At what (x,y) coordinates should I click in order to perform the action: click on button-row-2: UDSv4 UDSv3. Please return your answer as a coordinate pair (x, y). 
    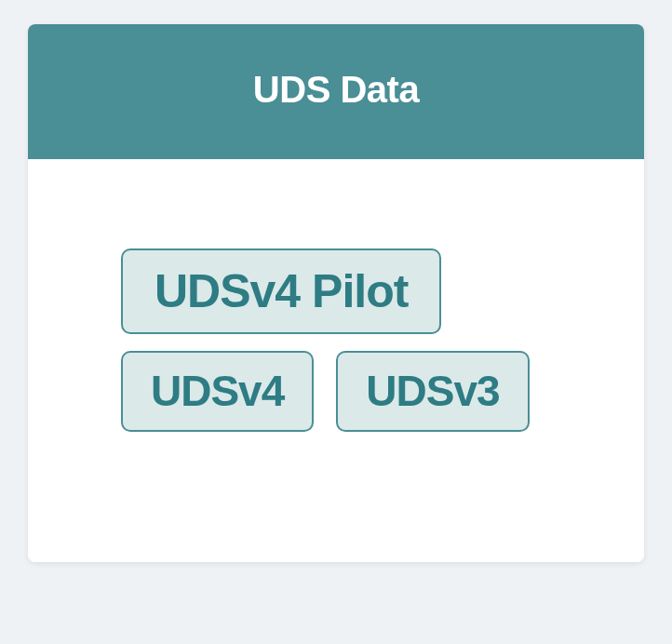
    Looking at the image, I should click on (326, 391).